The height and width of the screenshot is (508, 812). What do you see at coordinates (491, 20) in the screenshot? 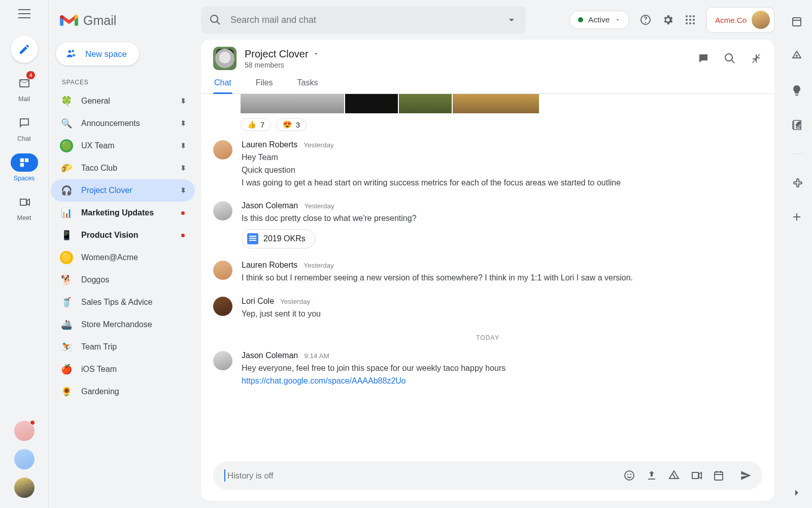
I see `topbar: Active Acme.Co` at bounding box center [491, 20].